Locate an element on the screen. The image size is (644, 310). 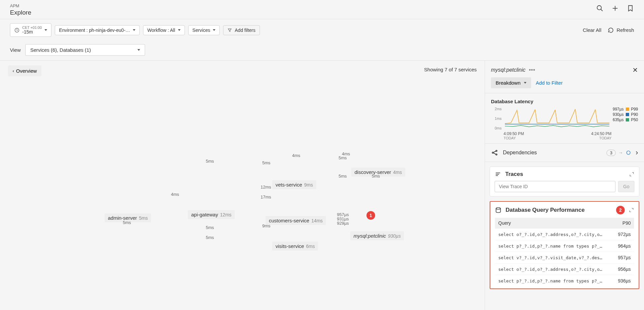
col-p90: P90 is located at coordinates (622, 223).